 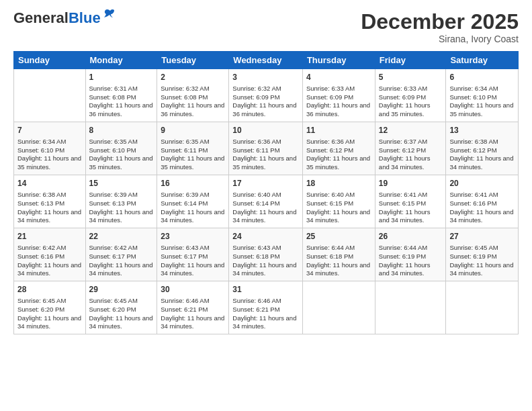 What do you see at coordinates (266, 149) in the screenshot?
I see `week-row-2: 7Sunrise: 6:34 AMSunset: 6:10 PMDaylight…` at bounding box center [266, 149].